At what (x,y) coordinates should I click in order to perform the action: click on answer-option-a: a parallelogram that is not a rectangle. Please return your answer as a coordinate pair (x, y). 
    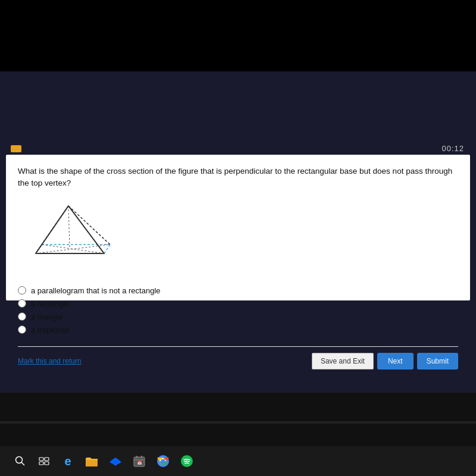
    Looking at the image, I should click on (238, 290).